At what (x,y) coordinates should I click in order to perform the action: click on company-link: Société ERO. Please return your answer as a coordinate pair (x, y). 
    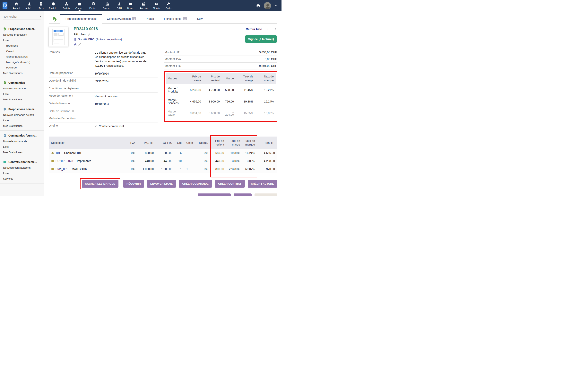
    Looking at the image, I should click on (86, 39).